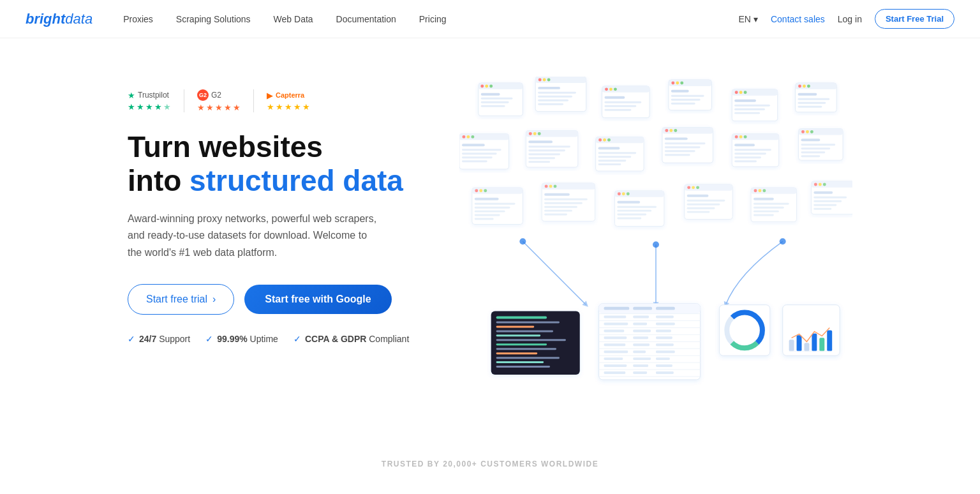 This screenshot has height=494, width=980. I want to click on nav-proxies: Proxies, so click(138, 19).